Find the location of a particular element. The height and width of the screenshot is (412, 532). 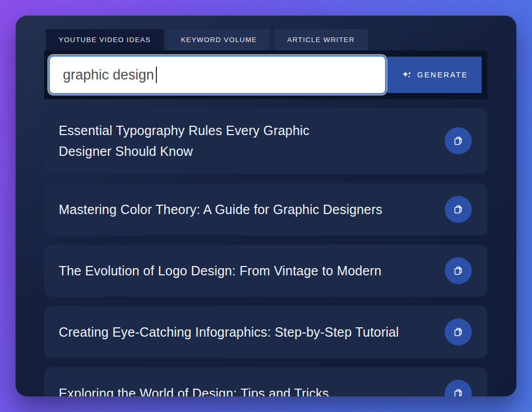

sparkles-icon is located at coordinates (406, 75).